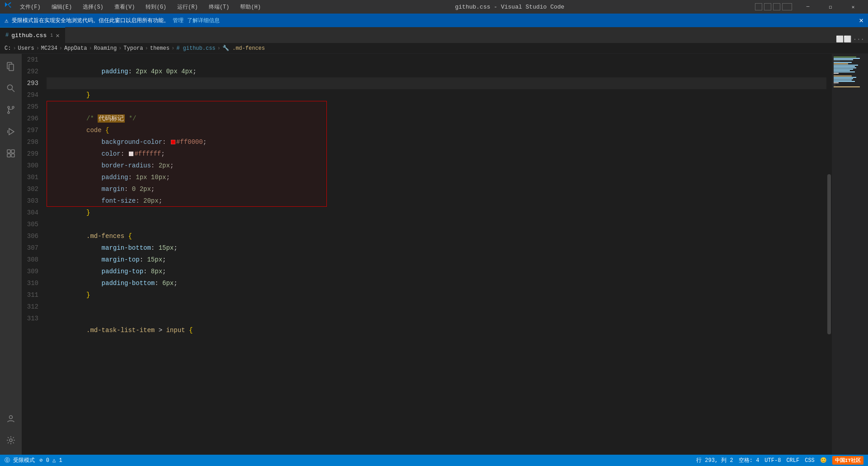 The image size is (868, 466). What do you see at coordinates (30, 7) in the screenshot?
I see `menu-file: 文件(F)` at bounding box center [30, 7].